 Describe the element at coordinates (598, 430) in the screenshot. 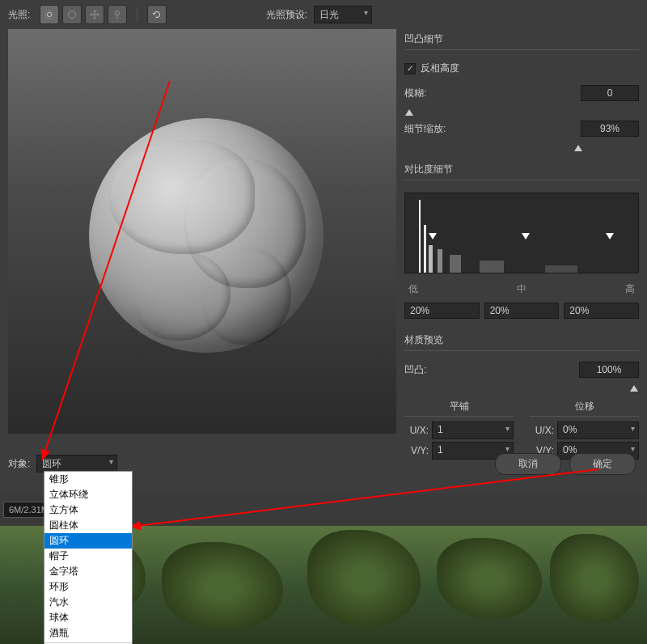

I see `offset-ux-select: 0%` at that location.